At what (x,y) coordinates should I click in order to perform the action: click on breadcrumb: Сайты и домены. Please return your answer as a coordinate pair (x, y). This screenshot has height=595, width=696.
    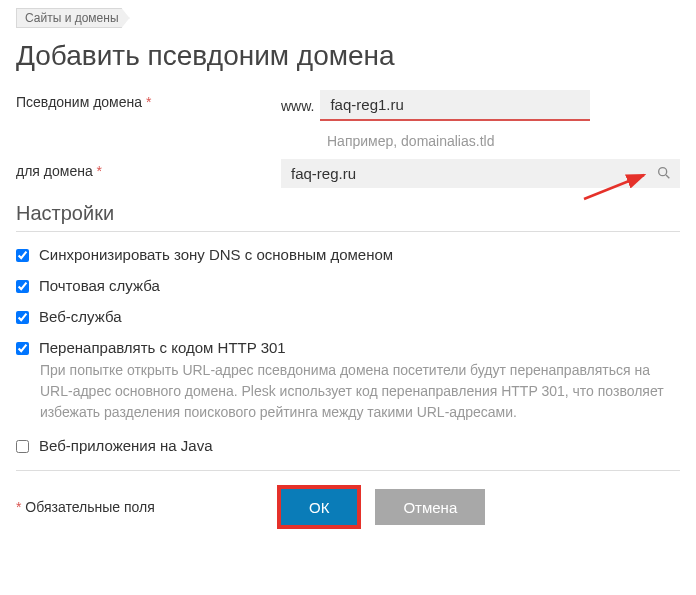
    Looking at the image, I should click on (73, 18).